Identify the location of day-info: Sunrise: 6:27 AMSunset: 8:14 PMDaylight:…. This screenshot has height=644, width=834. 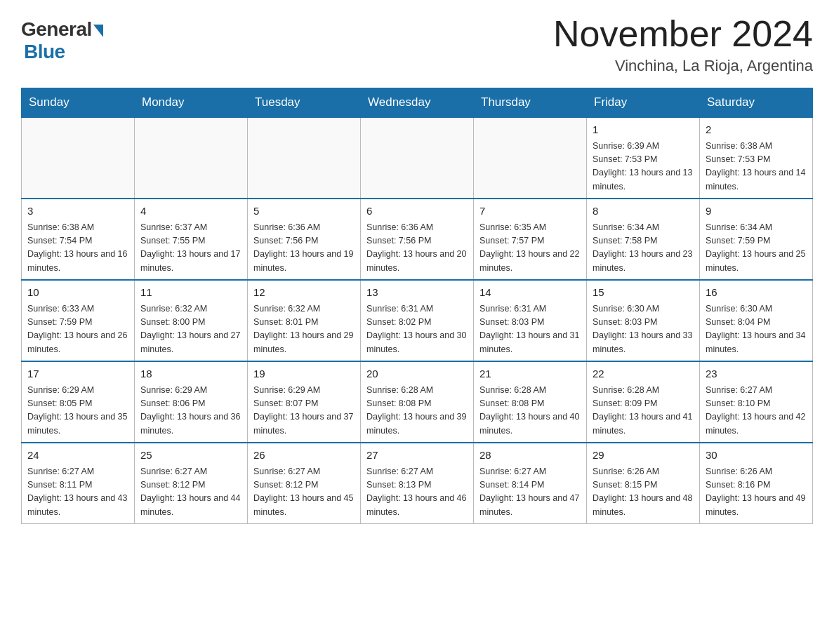
(530, 492).